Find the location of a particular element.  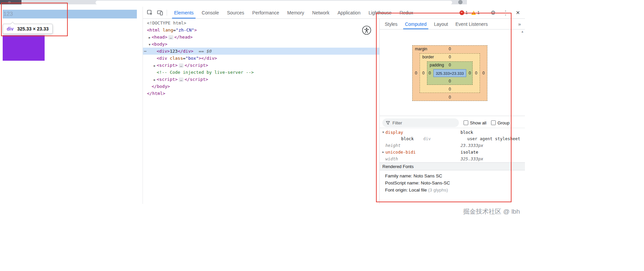

padding-bottom-value: 0 is located at coordinates (450, 81).